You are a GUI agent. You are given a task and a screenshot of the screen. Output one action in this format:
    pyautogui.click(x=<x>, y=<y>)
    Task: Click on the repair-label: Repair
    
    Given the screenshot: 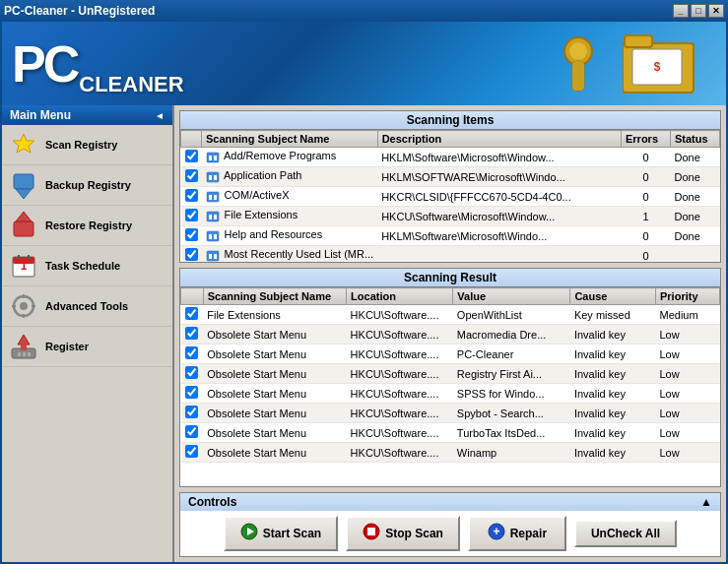 What is the action you would take?
    pyautogui.click(x=528, y=533)
    